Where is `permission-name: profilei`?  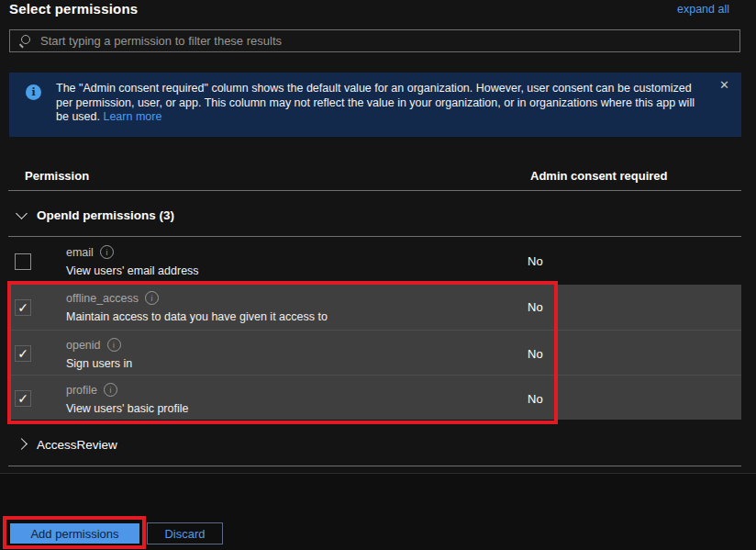
permission-name: profilei is located at coordinates (92, 389).